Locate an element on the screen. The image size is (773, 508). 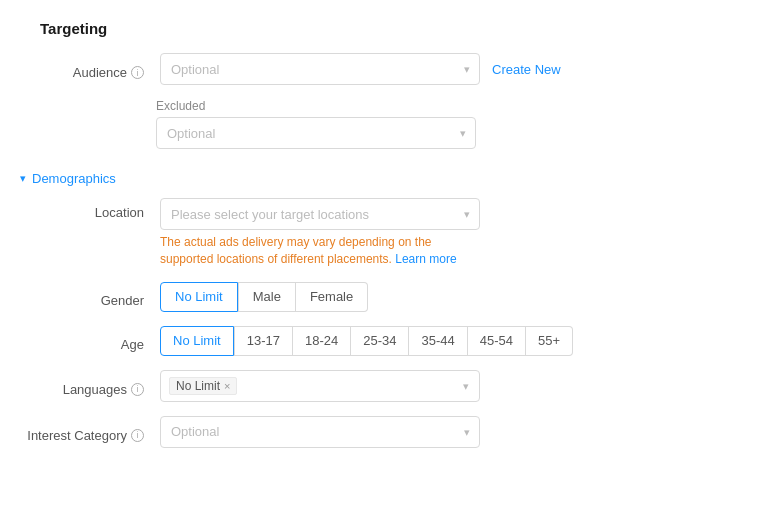
languages-select: No Limit × ▾ is located at coordinates (320, 386).